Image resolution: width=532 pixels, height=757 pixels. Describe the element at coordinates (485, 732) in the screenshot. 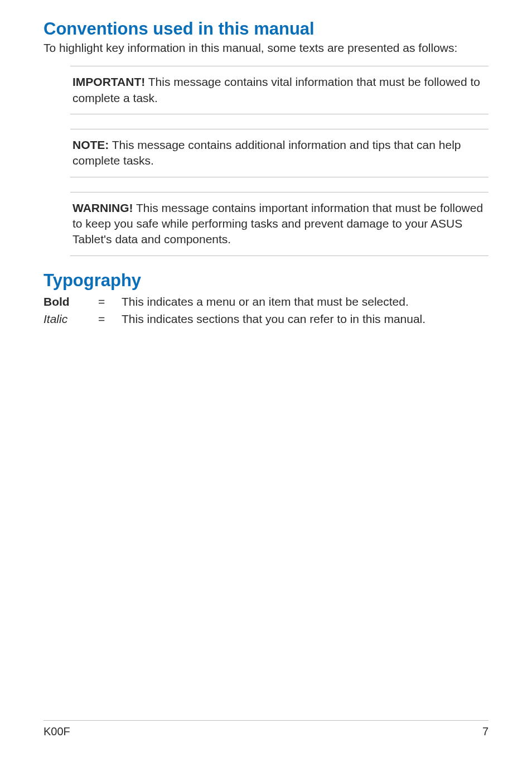

I see `footer-page-number: 7` at that location.